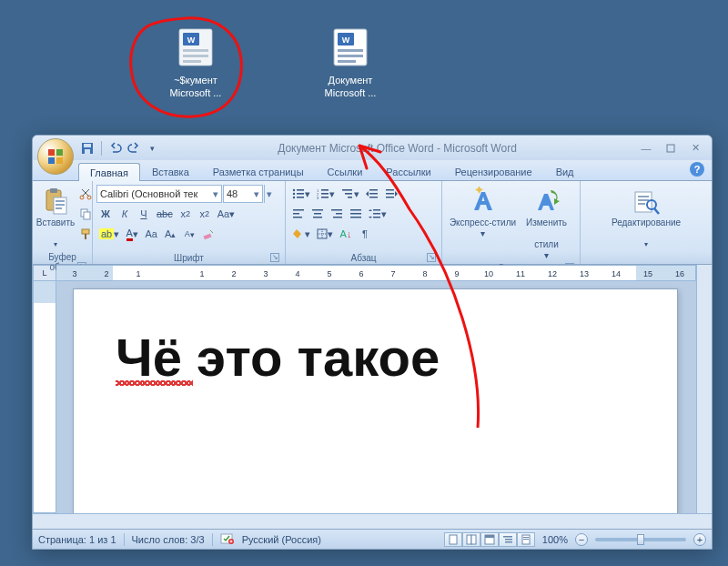 This screenshot has width=728, height=566. Describe the element at coordinates (63, 222) in the screenshot. I see `group-clipboard: Вставить▾ Буфер обм…↘` at that location.